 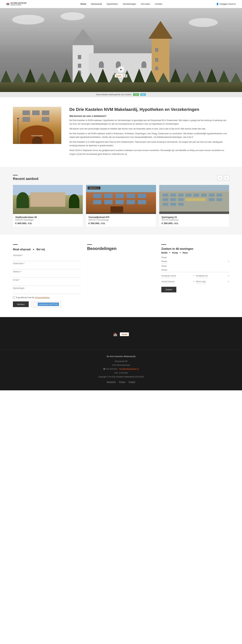 I want to click on footer-address-2: 2710 AM Zoetermeer, so click(x=121, y=365).